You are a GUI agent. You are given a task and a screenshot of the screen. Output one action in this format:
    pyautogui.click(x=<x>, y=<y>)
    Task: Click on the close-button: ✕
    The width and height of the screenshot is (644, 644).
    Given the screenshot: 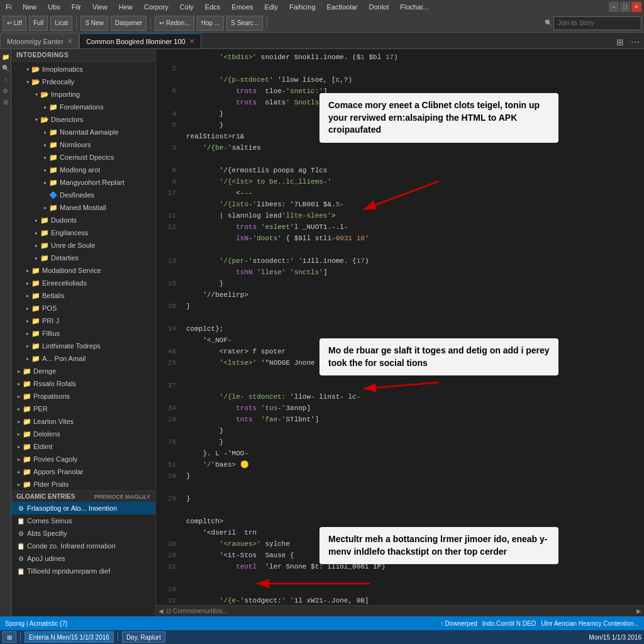 What is the action you would take?
    pyautogui.click(x=636, y=7)
    